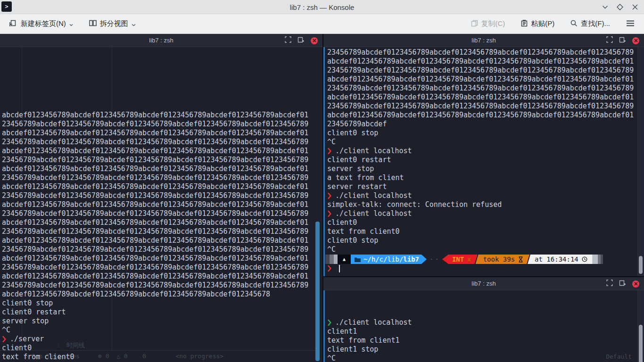 The height and width of the screenshot is (362, 644). What do you see at coordinates (484, 320) in the screenshot?
I see `terminal-pane-bottom-right: lib7 : zsh Default ./client localhostcli…` at bounding box center [484, 320].